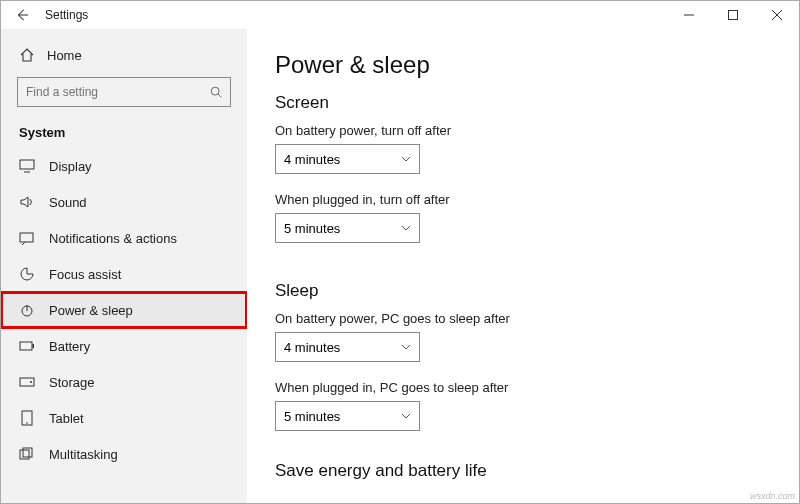 This screenshot has height=504, width=800. Describe the element at coordinates (85, 274) in the screenshot. I see `sidebar-item-label: Focus assist` at that location.